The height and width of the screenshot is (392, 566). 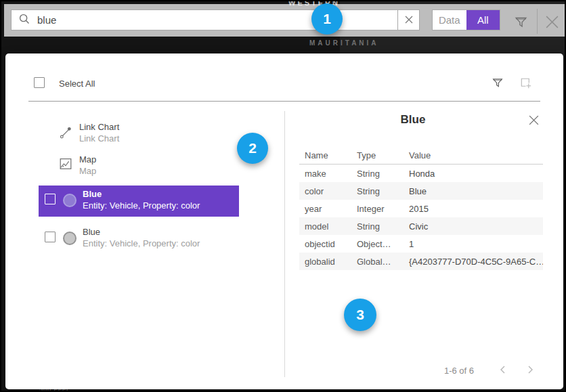 I want to click on link-chart-icon, so click(x=66, y=134).